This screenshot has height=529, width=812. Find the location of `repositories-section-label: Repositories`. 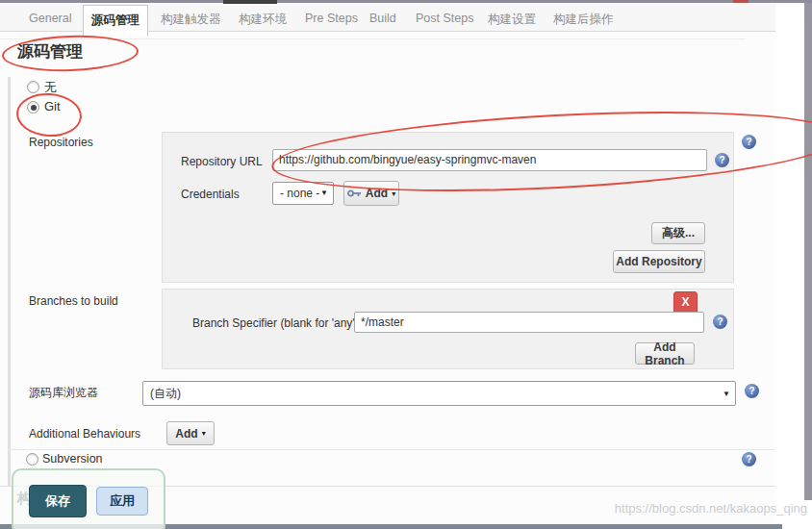

repositories-section-label: Repositories is located at coordinates (62, 142).